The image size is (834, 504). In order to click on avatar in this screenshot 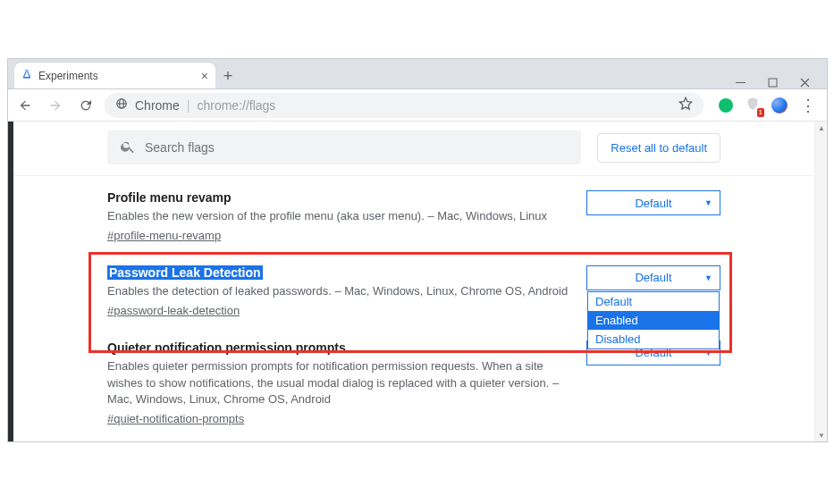, I will do `click(779, 105)`.